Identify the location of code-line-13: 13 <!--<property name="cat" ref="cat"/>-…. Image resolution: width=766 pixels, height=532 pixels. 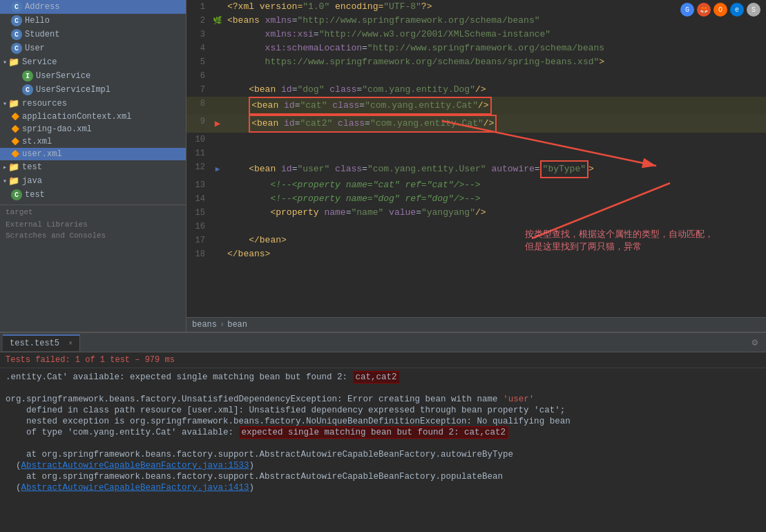
(477, 185).